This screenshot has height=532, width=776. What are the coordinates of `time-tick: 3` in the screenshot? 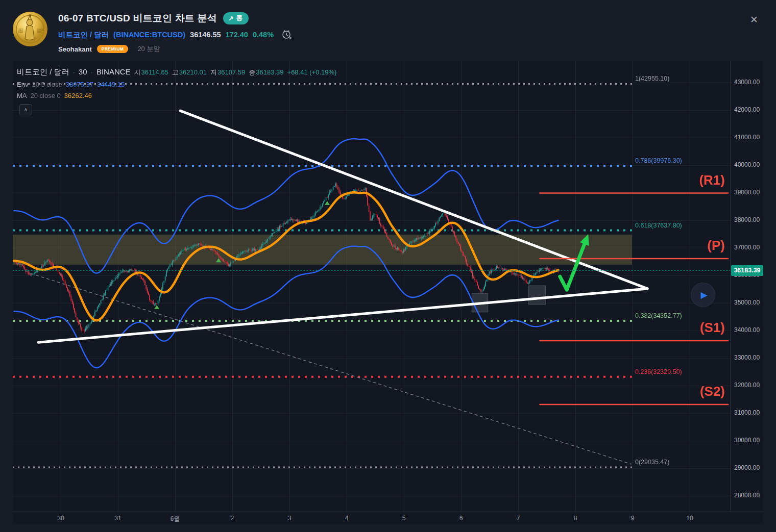 It's located at (289, 518).